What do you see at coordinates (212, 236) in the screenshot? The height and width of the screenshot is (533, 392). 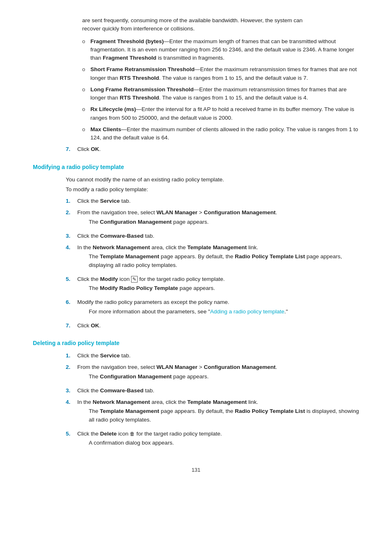 I see `modify-step-3: 3. Click the Comware-Based tab.` at bounding box center [212, 236].